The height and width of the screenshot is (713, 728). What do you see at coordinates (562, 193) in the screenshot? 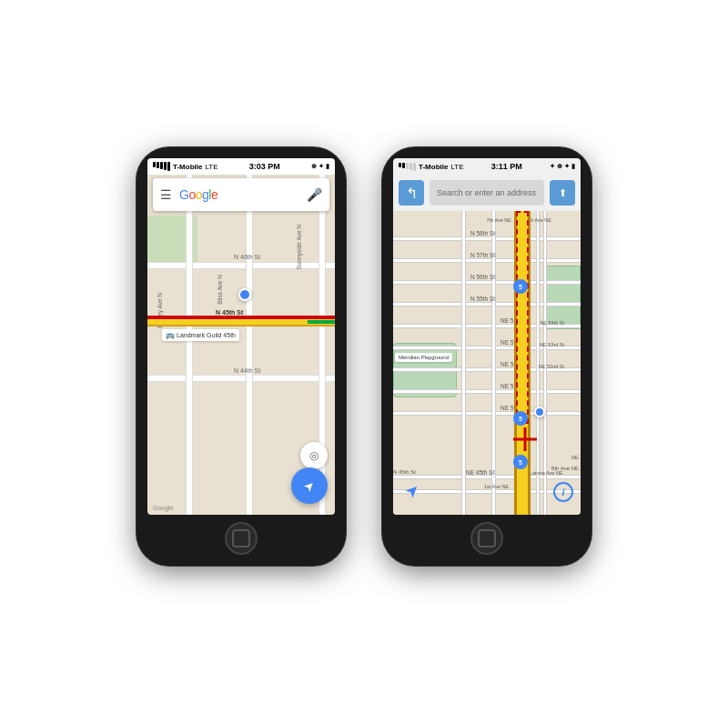
I see `share-button: ⬆` at bounding box center [562, 193].